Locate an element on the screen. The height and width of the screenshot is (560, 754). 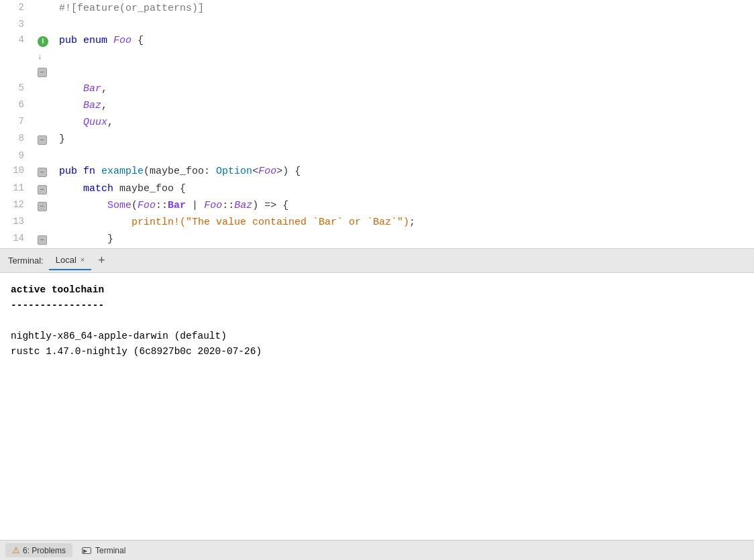
code-line: Baz, is located at coordinates (404, 106).